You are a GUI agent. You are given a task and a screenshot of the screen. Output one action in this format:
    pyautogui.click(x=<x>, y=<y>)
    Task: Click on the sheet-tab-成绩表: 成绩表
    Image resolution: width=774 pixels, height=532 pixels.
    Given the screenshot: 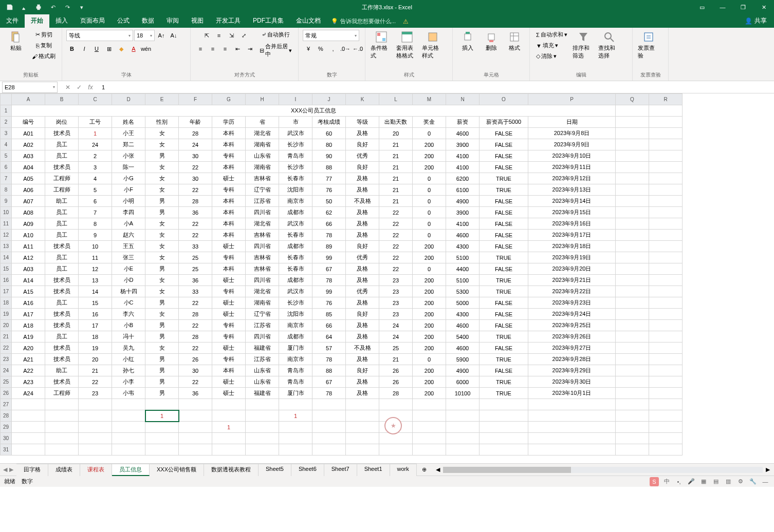 What is the action you would take?
    pyautogui.click(x=64, y=470)
    